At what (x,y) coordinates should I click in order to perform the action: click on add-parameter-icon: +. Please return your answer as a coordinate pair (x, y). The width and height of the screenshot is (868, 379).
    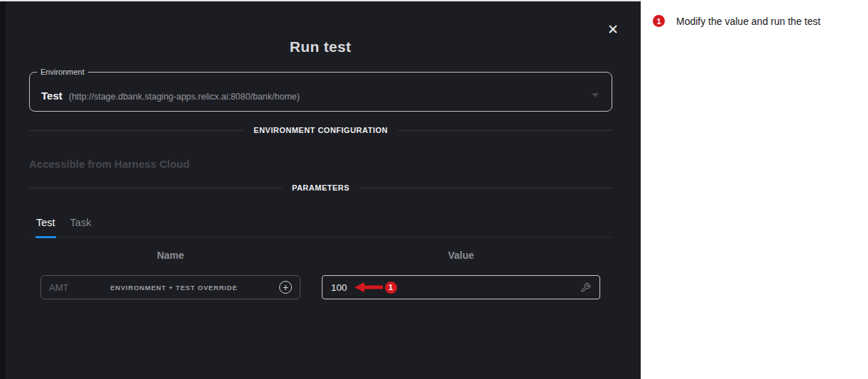
    Looking at the image, I should click on (286, 287).